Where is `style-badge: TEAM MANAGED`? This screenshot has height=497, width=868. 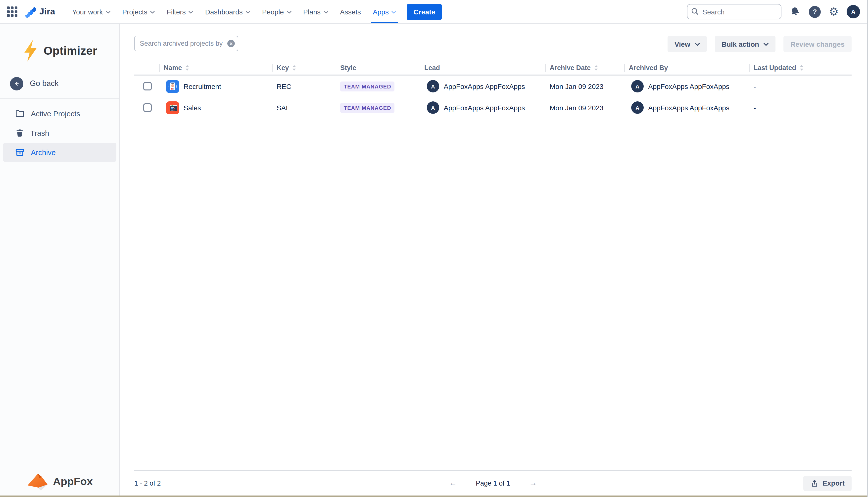
style-badge: TEAM MANAGED is located at coordinates (368, 86).